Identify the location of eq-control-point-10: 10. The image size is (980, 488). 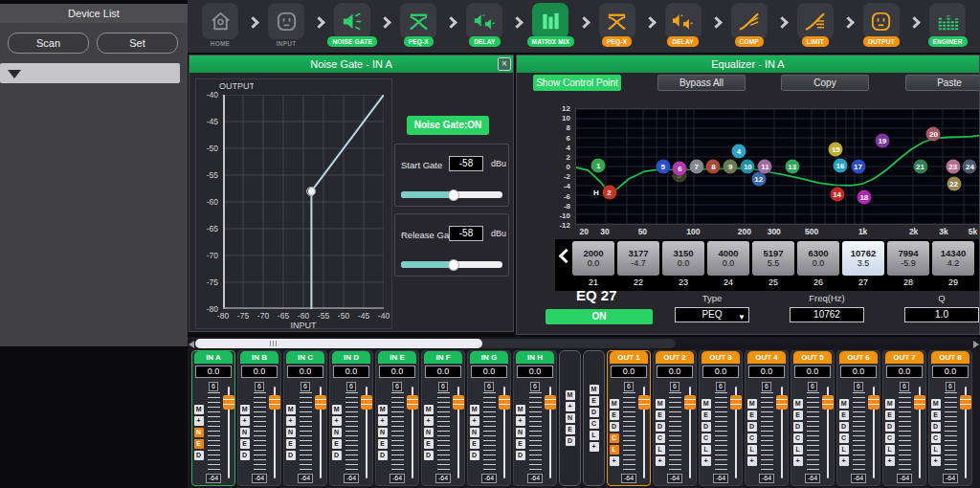
(748, 166).